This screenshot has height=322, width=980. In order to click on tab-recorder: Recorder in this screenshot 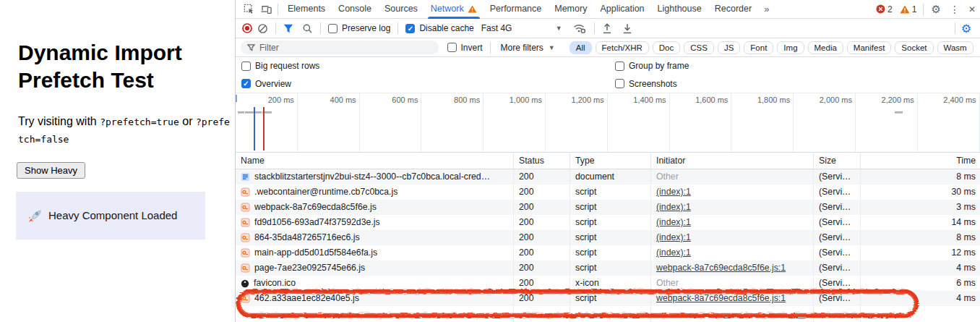, I will do `click(733, 9)`.